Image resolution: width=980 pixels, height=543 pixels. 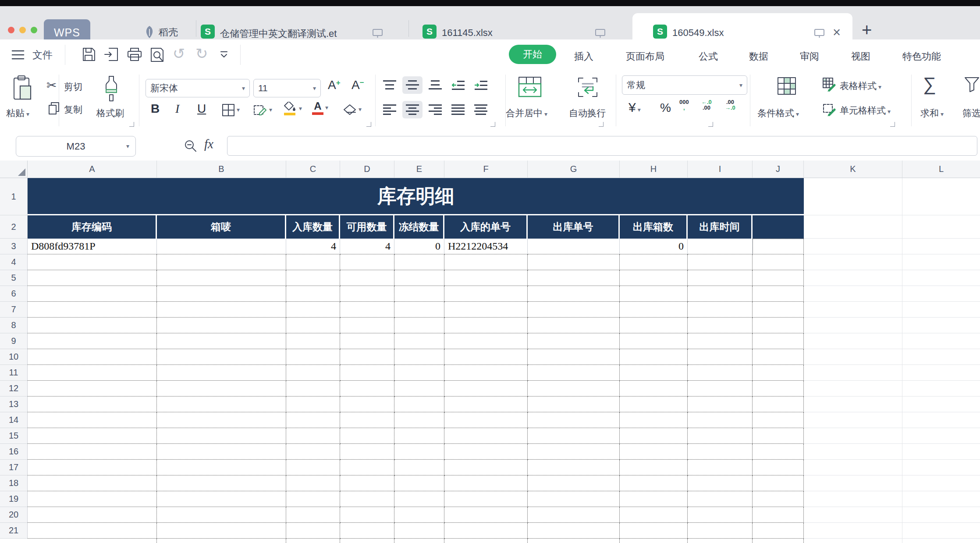 I want to click on cell-G10, so click(x=574, y=357).